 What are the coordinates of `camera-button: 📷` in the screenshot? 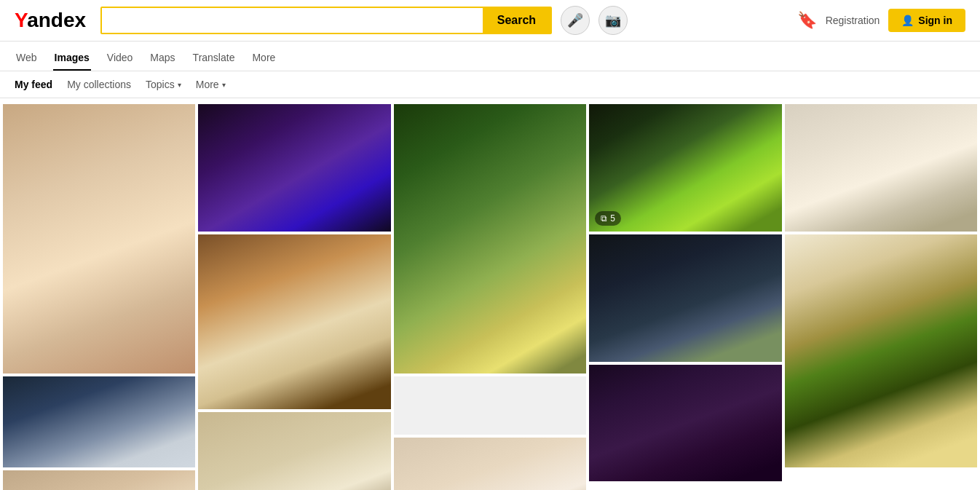 It's located at (613, 20).